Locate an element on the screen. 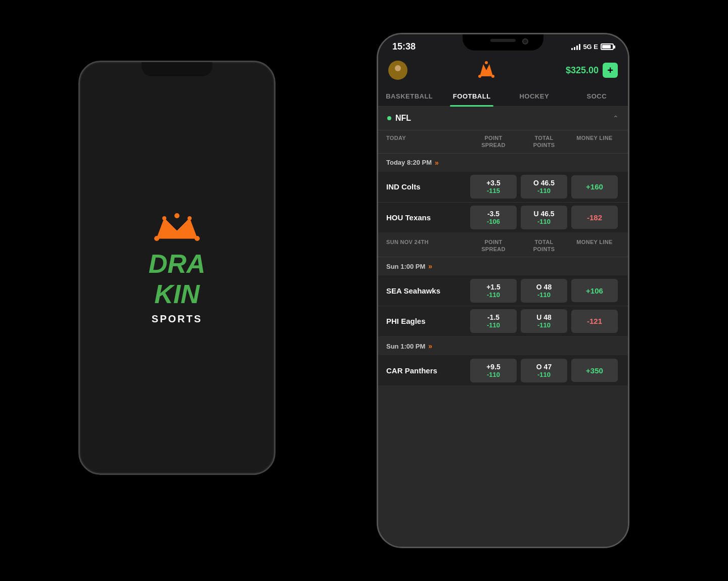 The height and width of the screenshot is (581, 728). point-spread-ind-colts: +3.5 -115 is located at coordinates (493, 187).